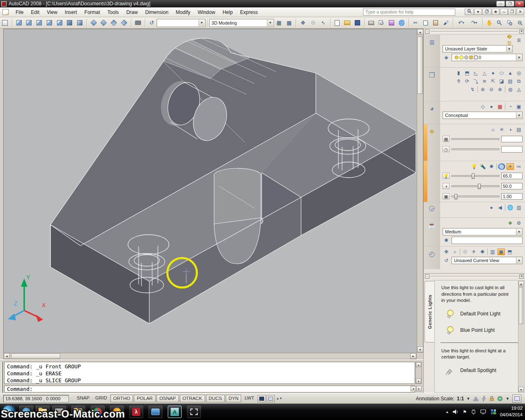 The width and height of the screenshot is (525, 420). Describe the element at coordinates (510, 89) in the screenshot. I see `interfere-icon: ◍` at that location.